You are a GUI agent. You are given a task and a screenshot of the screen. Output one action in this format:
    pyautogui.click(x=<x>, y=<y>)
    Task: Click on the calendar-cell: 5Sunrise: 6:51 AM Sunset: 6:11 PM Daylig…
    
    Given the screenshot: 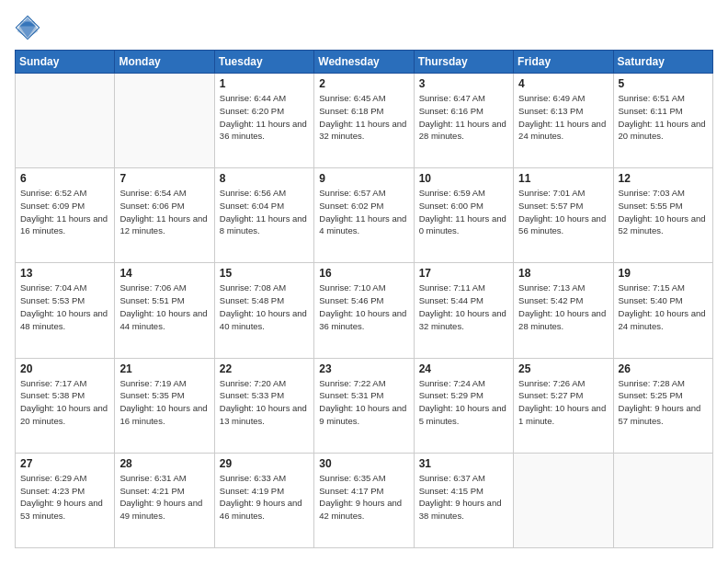 What is the action you would take?
    pyautogui.click(x=663, y=121)
    